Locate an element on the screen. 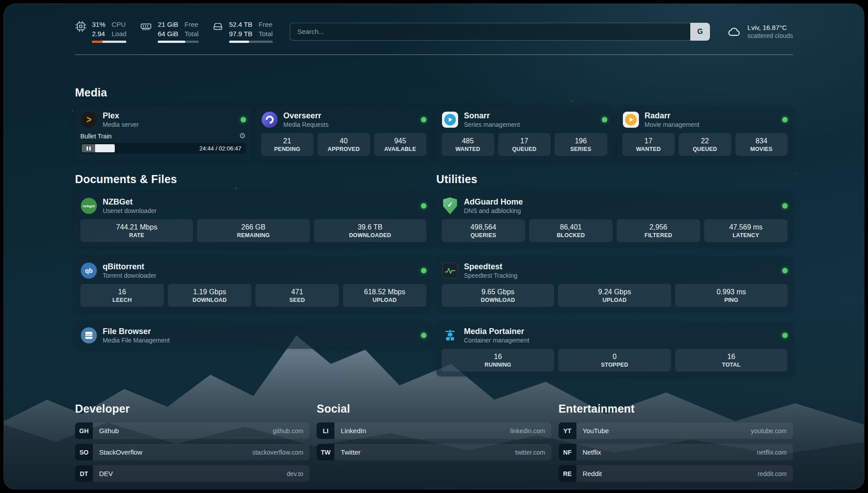  memory-values: 21 GiB 64 GiB is located at coordinates (168, 29).